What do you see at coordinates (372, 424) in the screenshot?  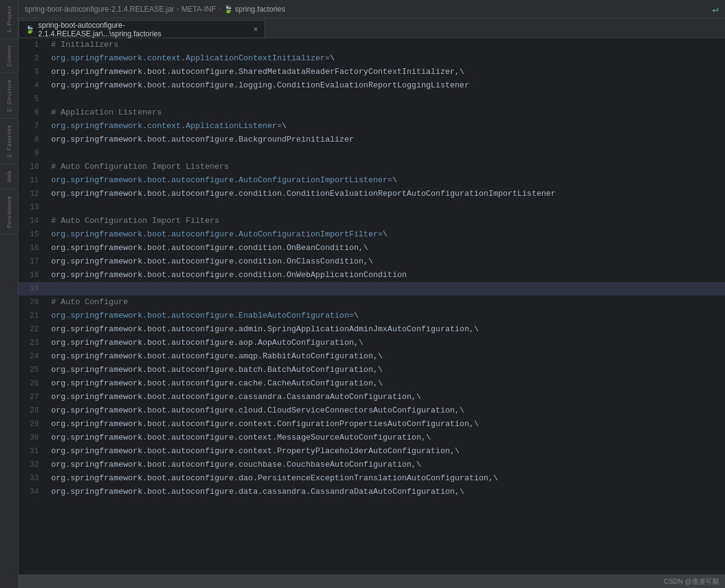 I see `code-line: 29org.springframework.boot.autoconfigure…` at bounding box center [372, 424].